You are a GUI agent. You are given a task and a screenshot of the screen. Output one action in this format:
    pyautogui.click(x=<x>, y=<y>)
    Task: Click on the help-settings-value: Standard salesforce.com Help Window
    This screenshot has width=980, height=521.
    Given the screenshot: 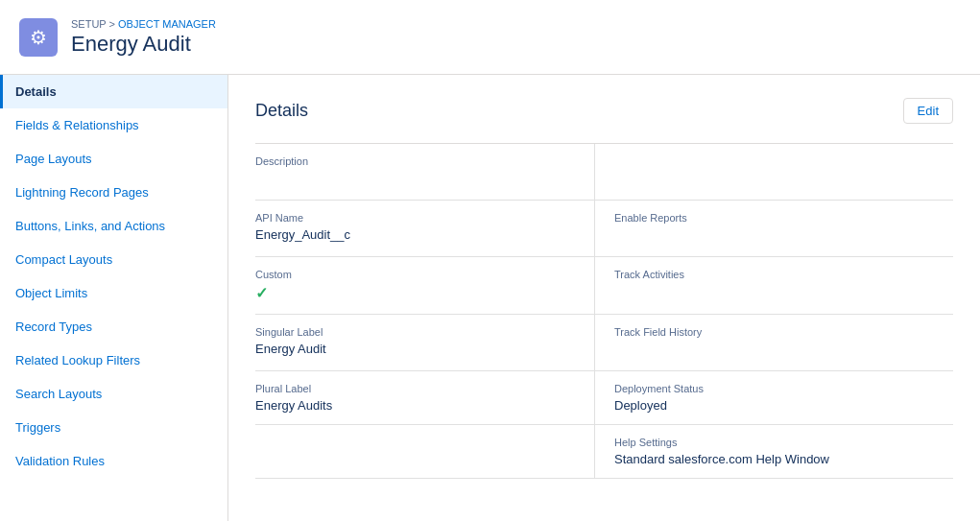 What is the action you would take?
    pyautogui.click(x=774, y=459)
    